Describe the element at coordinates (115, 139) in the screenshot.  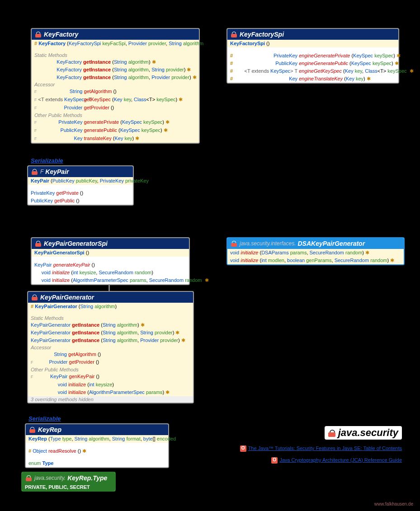
I see `method-row: FKey translateKey (Key key) ✱` at that location.